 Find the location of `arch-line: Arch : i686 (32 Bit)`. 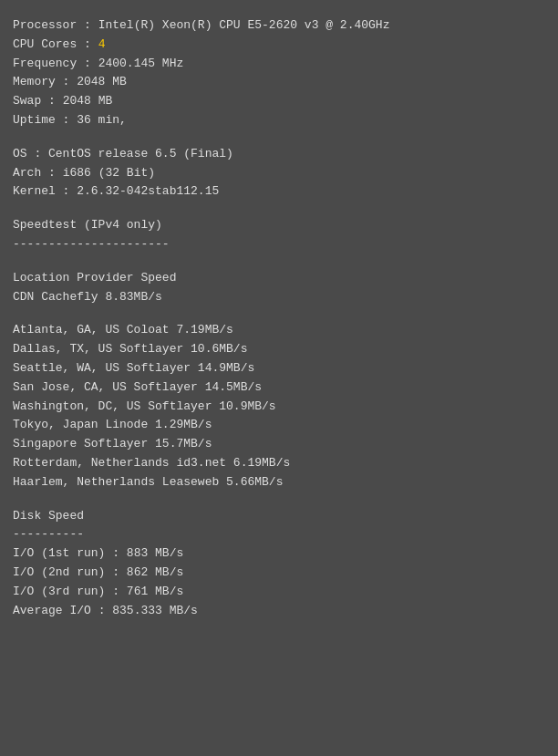

arch-line: Arch : i686 (32 Bit) is located at coordinates (279, 173).